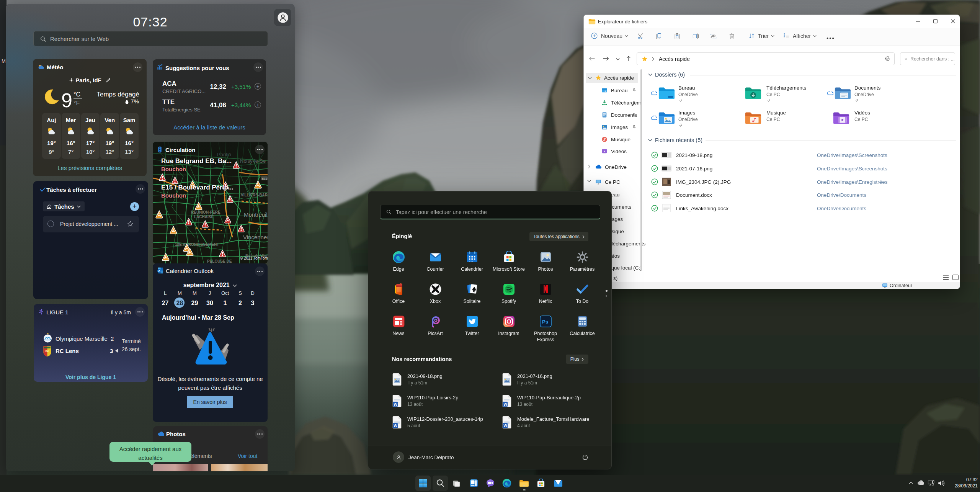  I want to click on svg-text: LACHAISE, so click(204, 217).